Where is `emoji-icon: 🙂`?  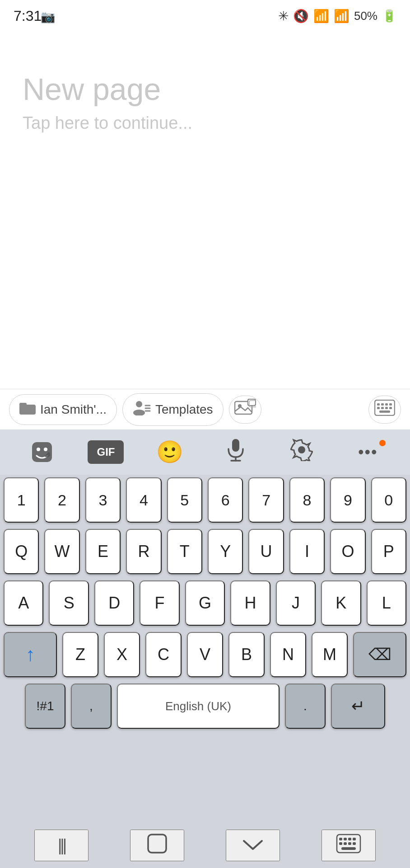 emoji-icon: 🙂 is located at coordinates (170, 452).